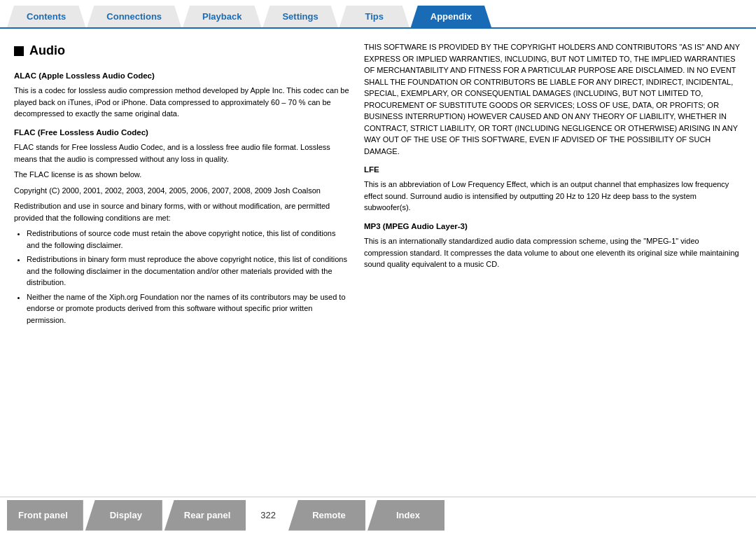  I want to click on flac-bullet-list: Redistributions of source code must reta…, so click(188, 277).